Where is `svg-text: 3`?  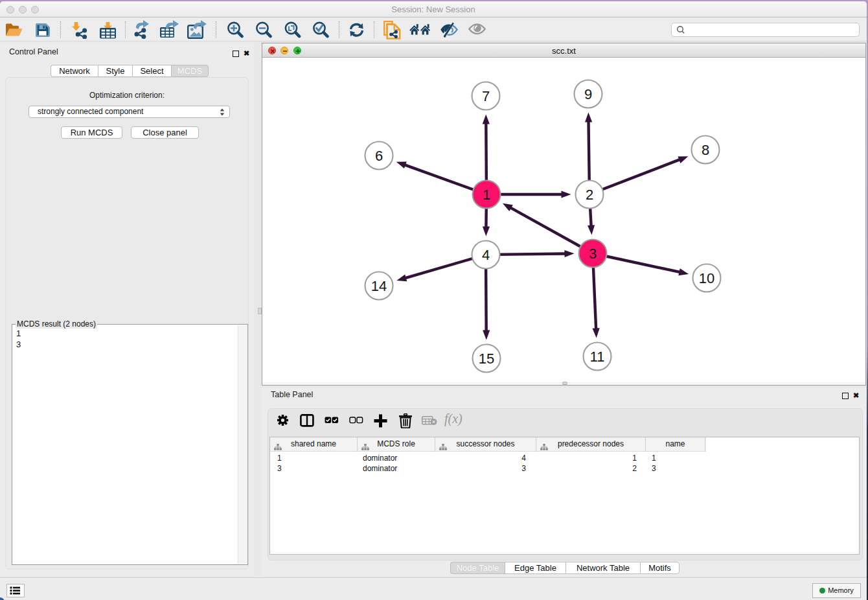 svg-text: 3 is located at coordinates (593, 254).